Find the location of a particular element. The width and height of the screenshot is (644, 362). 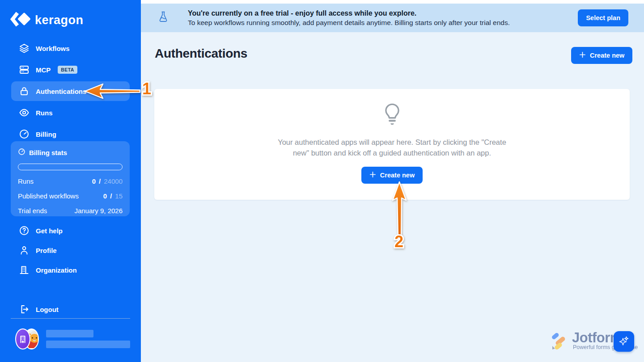

empty-state-message: Your authenticated apps will appear here… is located at coordinates (392, 147).